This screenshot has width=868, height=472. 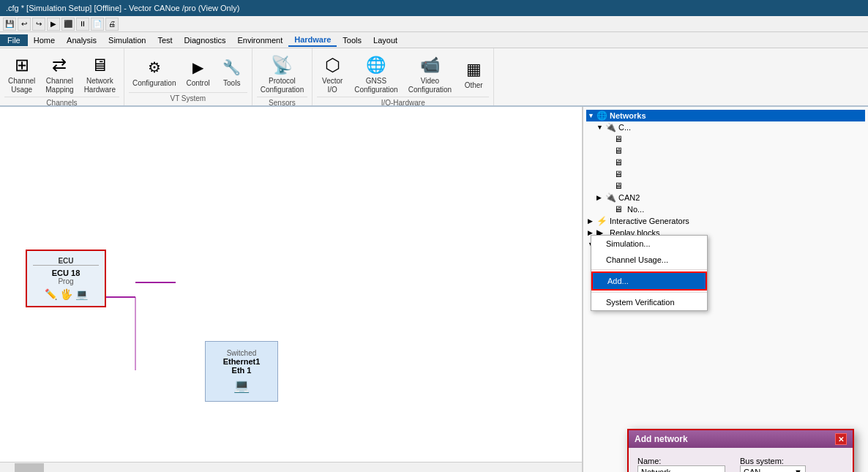 What do you see at coordinates (66, 294) in the screenshot?
I see `ecu-hand-icon: 🖐` at bounding box center [66, 294].